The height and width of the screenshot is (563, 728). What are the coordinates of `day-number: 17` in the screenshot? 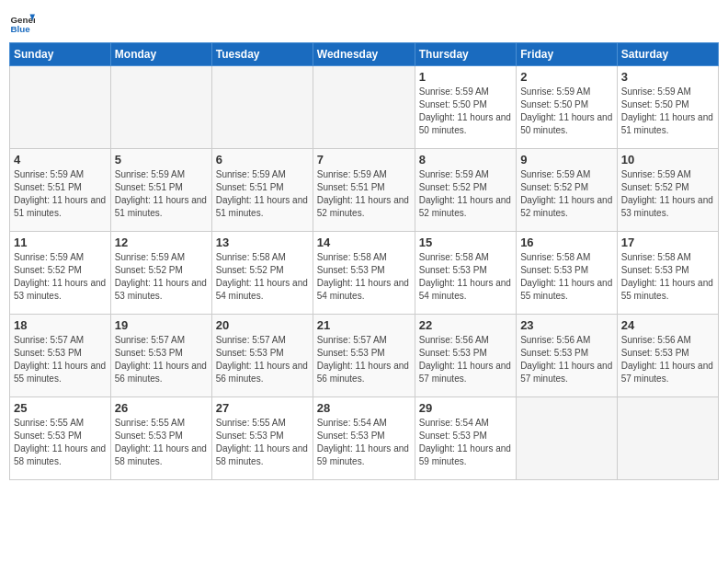 It's located at (667, 243).